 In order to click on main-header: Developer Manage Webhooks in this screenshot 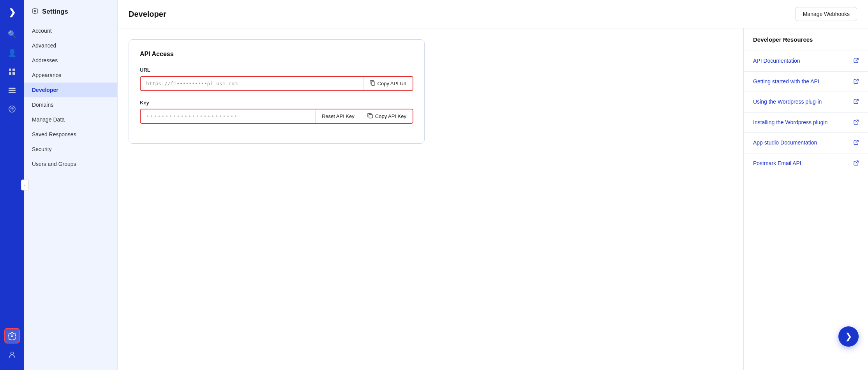, I will do `click(493, 14)`.